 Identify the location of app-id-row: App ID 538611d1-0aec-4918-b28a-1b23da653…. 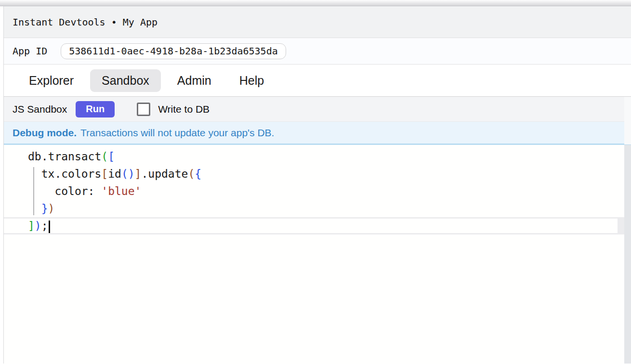
(317, 51).